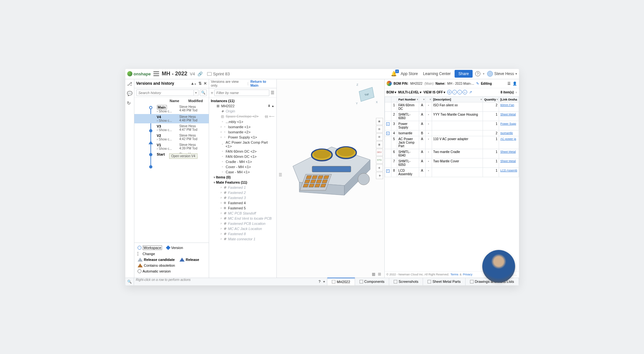 The image size is (644, 354). What do you see at coordinates (130, 103) in the screenshot?
I see `history-icon: ↻` at bounding box center [130, 103].